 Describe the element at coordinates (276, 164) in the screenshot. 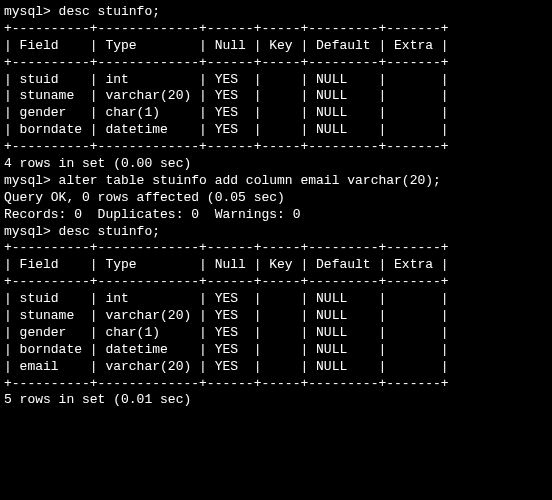

I see `result-summary: 4 rows in set (0.00 sec)` at that location.